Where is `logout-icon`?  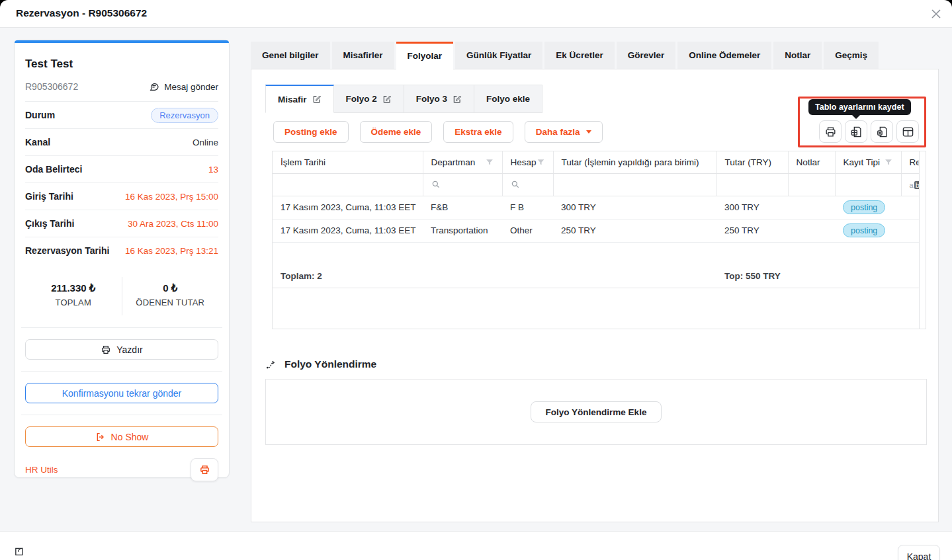
logout-icon is located at coordinates (101, 437).